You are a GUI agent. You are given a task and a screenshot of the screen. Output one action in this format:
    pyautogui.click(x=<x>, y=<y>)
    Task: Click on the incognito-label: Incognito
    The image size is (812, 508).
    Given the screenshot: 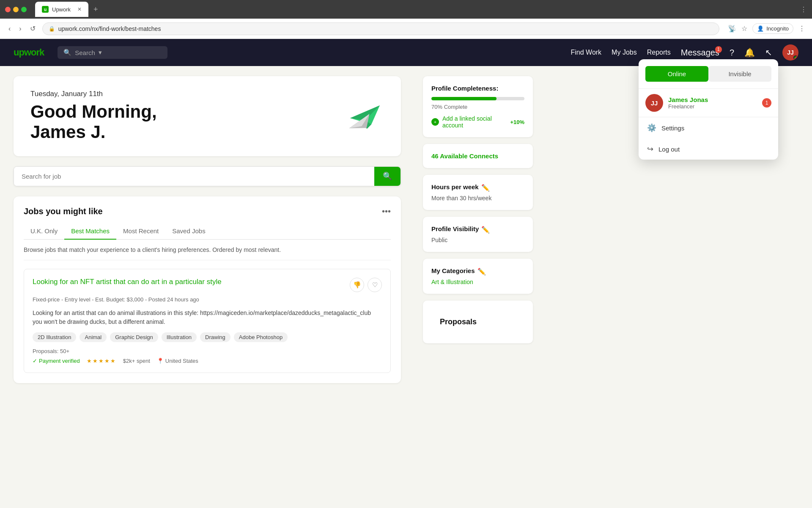 What is the action you would take?
    pyautogui.click(x=777, y=29)
    